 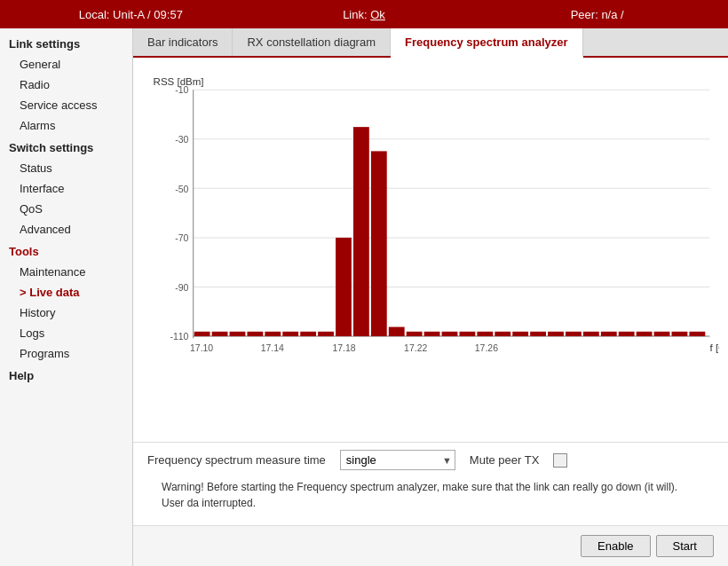 I want to click on enable-button: Enable, so click(x=615, y=546).